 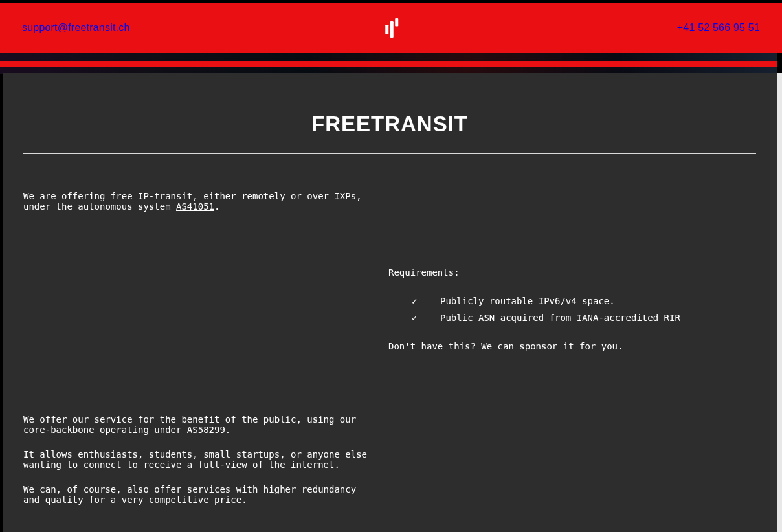 What do you see at coordinates (200, 467) in the screenshot?
I see `about-block: We offer our service for the benefit of …` at bounding box center [200, 467].